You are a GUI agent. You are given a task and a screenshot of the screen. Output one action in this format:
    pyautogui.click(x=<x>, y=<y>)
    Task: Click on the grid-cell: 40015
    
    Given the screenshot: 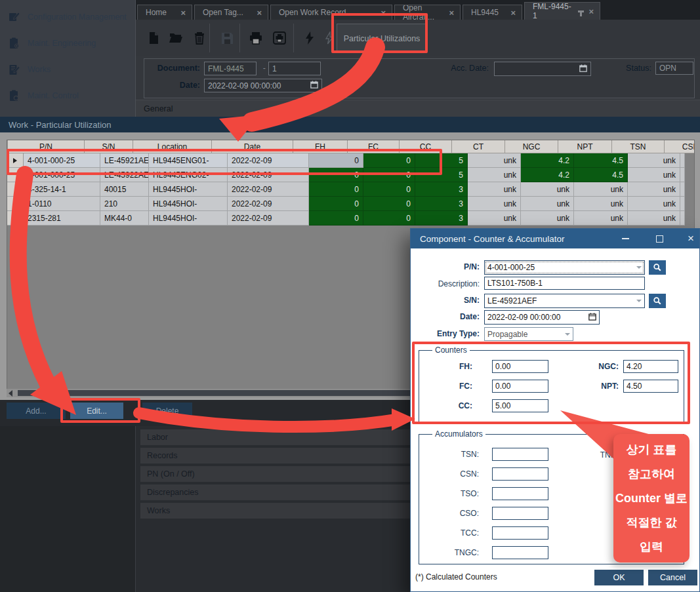 What is the action you would take?
    pyautogui.click(x=125, y=189)
    